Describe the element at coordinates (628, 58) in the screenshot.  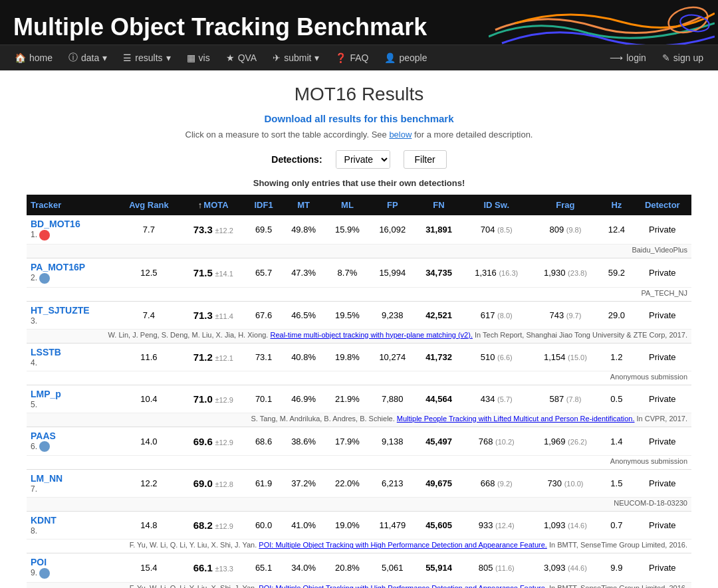
I see `nav-login: ⟶ login` at that location.